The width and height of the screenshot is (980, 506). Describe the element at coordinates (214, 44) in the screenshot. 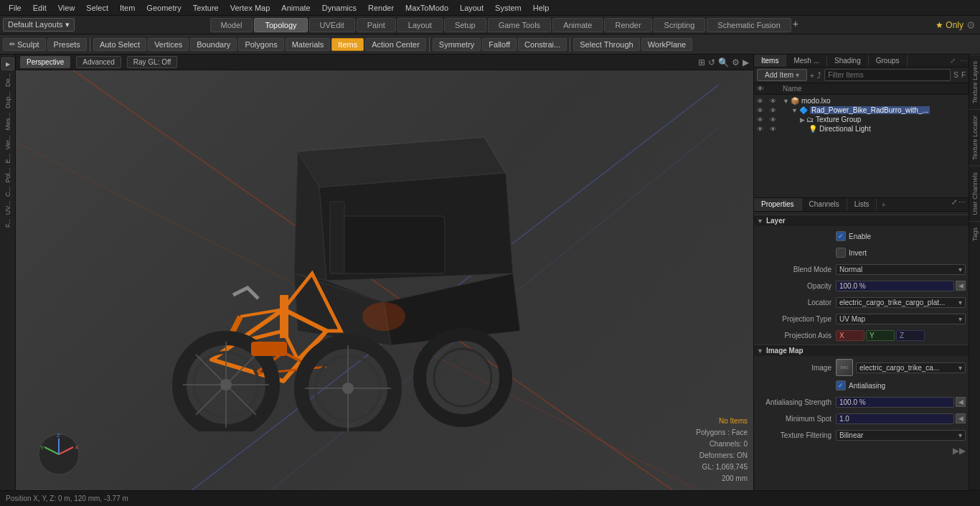

I see `boundary-button: Boundary` at that location.